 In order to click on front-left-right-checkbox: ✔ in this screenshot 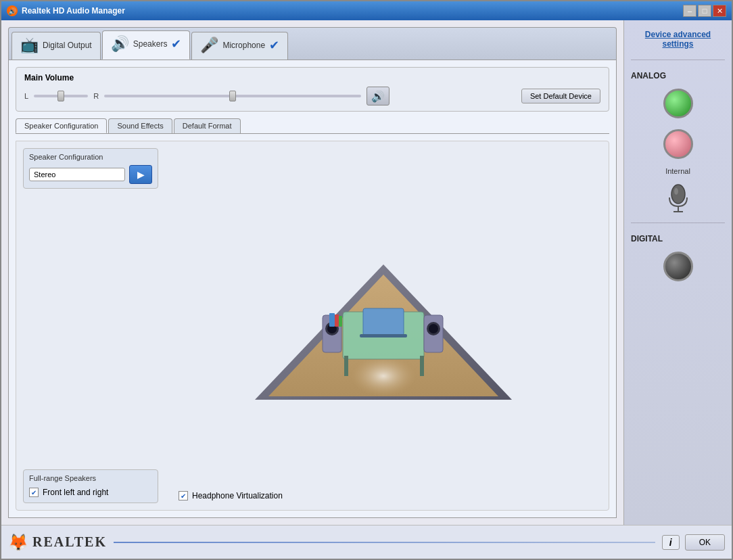, I will do `click(34, 492)`.